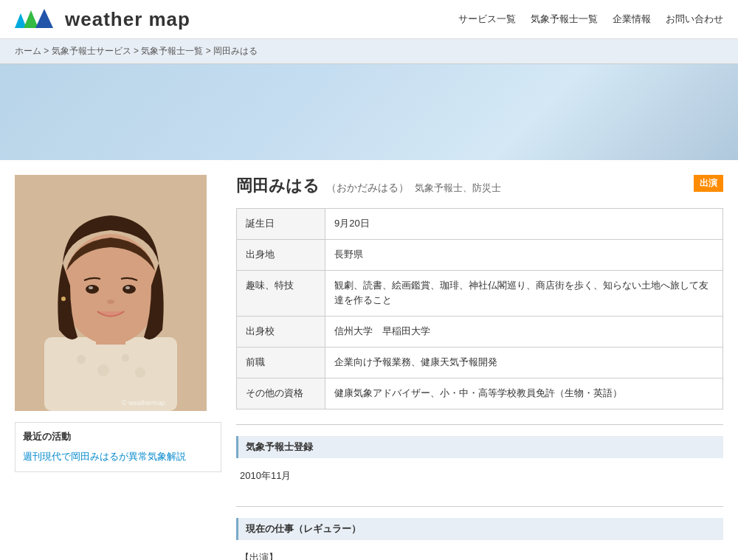  Describe the element at coordinates (281, 224) in the screenshot. I see `profile-field-label: 誕生日` at that location.